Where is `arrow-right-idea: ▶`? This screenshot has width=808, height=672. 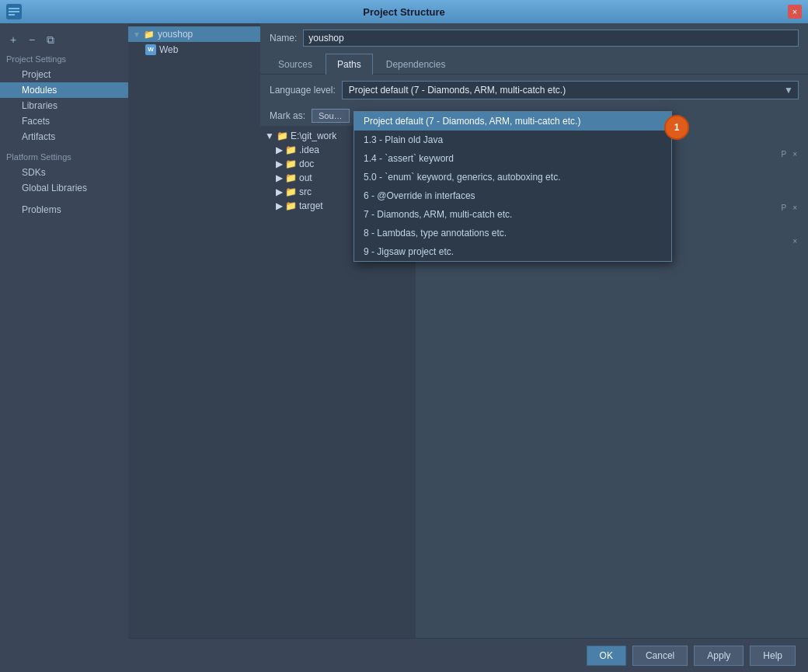
arrow-right-idea: ▶ is located at coordinates (280, 150).